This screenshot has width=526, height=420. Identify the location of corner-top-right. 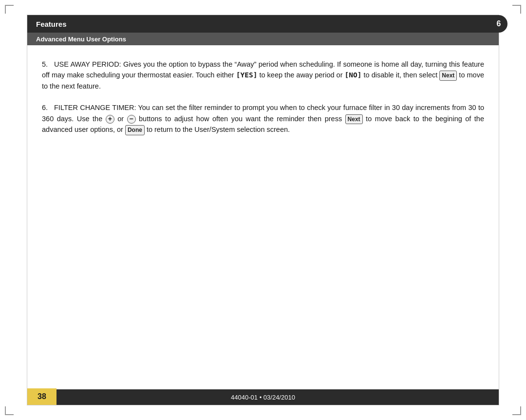
(517, 9).